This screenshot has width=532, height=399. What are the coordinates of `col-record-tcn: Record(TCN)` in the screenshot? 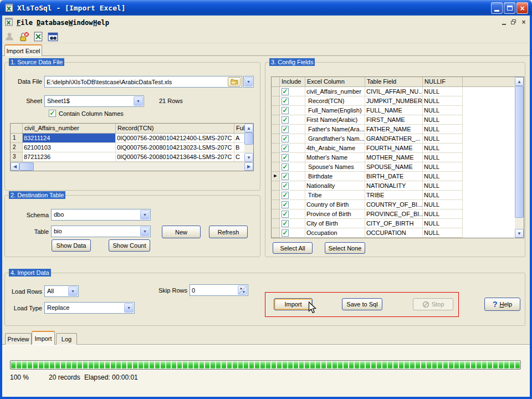 It's located at (175, 129).